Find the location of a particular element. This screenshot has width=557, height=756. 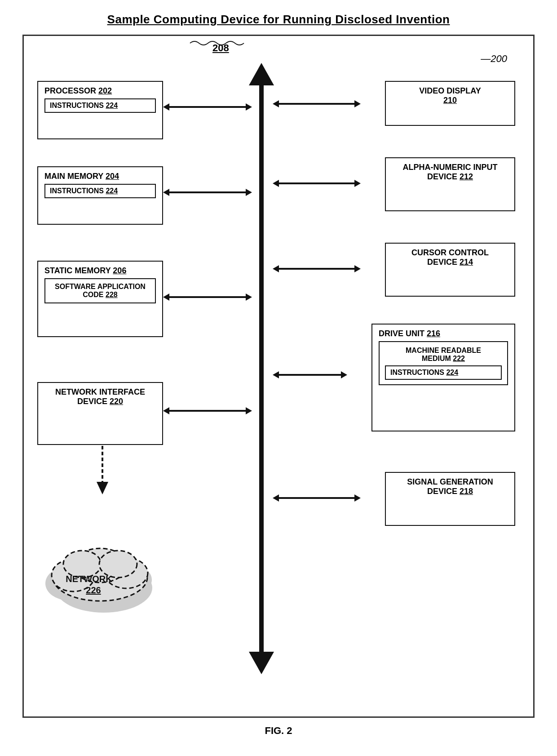

drive-unit-box: DRIVE UNIT 216 MACHINE READABLE MEDIUM 2… is located at coordinates (443, 378).